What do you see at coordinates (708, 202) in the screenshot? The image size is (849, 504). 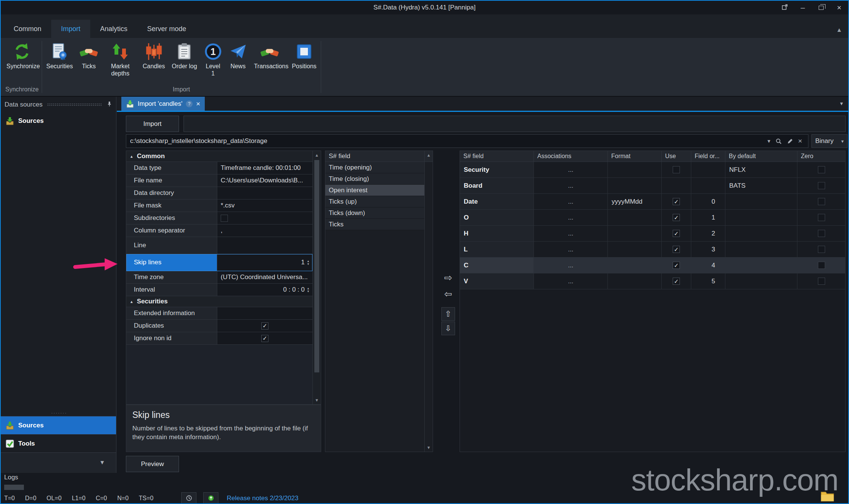 I see `order-cell: 0` at bounding box center [708, 202].